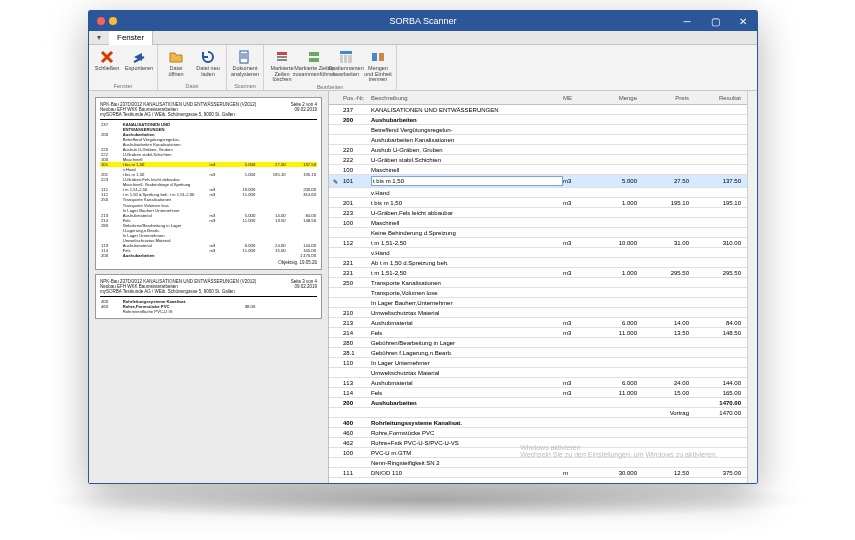 The image size is (855, 540). I want to click on col-preis: Preis, so click(669, 98).